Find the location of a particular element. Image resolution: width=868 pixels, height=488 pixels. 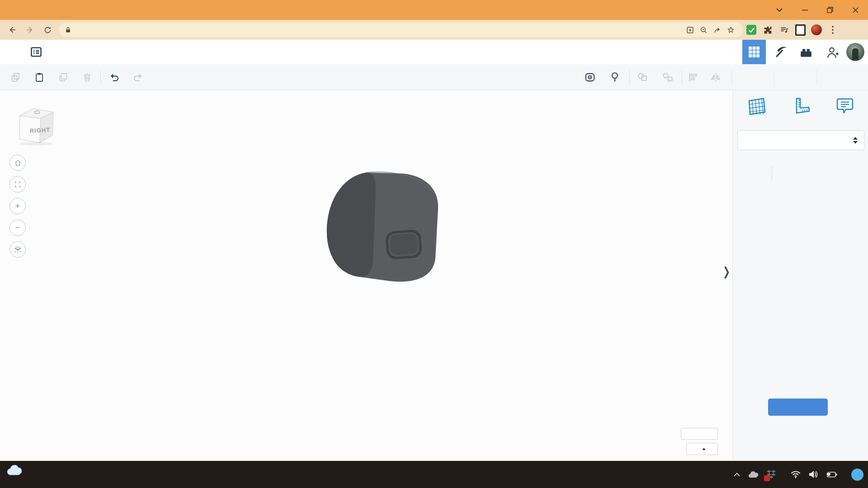

tinkercad-header is located at coordinates (434, 52).